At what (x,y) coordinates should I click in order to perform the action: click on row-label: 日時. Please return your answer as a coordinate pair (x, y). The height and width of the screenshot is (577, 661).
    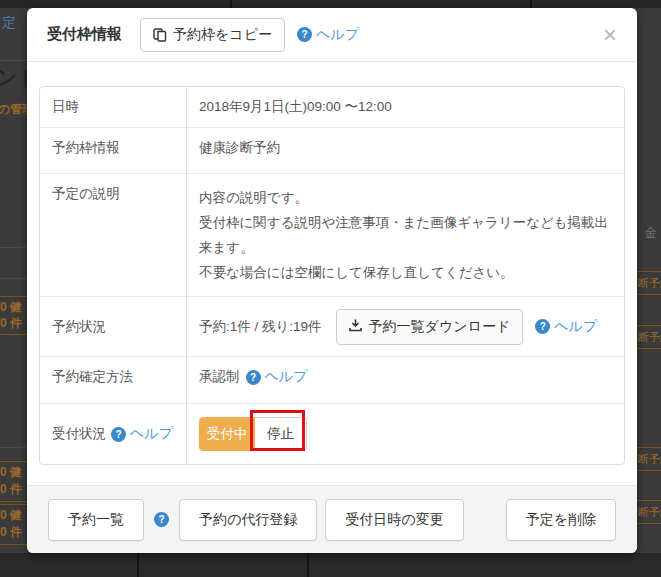
    Looking at the image, I should click on (114, 107).